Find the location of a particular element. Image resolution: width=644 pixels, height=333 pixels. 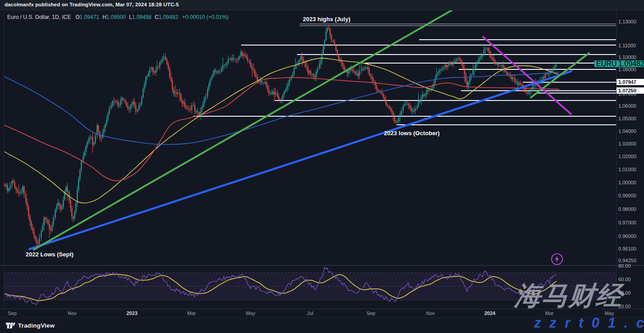

time-tick-Jul: Jul is located at coordinates (310, 313).